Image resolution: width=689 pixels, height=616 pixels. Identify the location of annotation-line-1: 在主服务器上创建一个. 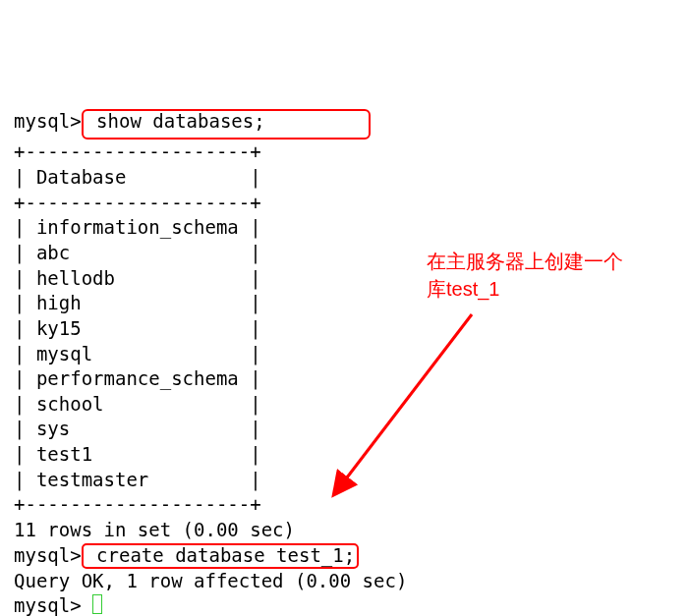
(540, 261).